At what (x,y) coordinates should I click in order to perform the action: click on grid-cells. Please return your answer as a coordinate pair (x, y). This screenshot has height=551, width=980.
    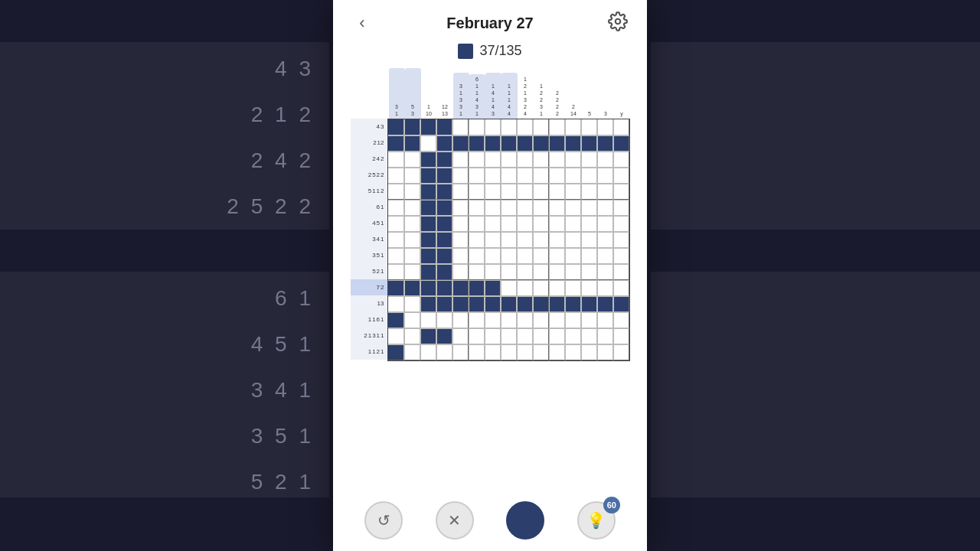
    Looking at the image, I should click on (508, 240).